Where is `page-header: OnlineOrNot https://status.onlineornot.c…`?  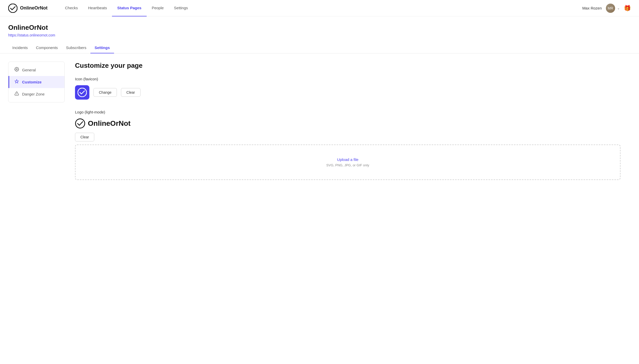 page-header: OnlineOrNot https://status.onlineornot.c… is located at coordinates (320, 27).